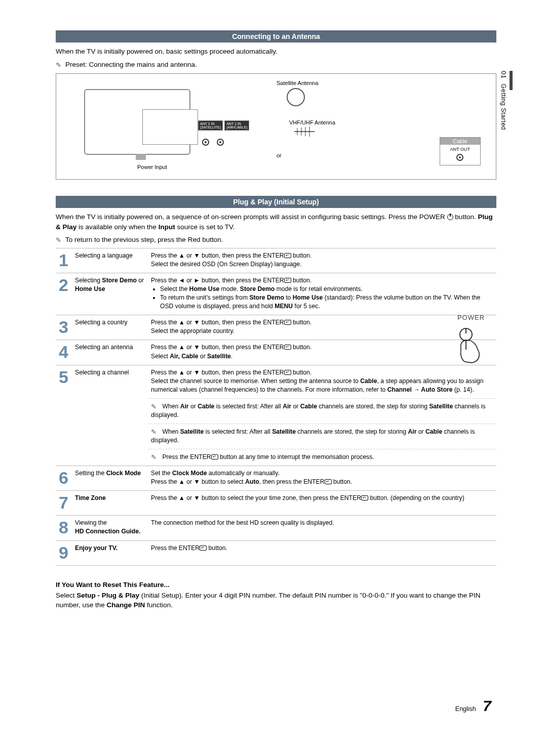  What do you see at coordinates (460, 151) in the screenshot?
I see `cable-box: Cable ANT OUT` at bounding box center [460, 151].